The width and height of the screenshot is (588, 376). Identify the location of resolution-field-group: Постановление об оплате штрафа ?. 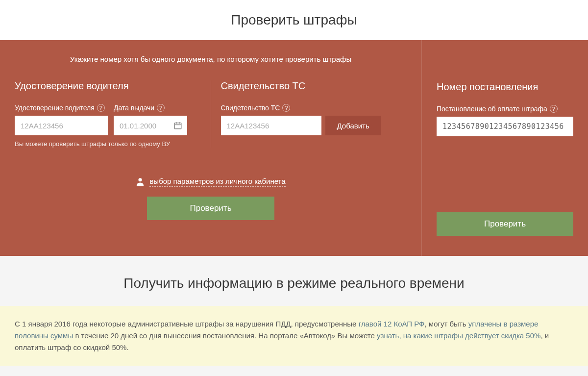
(505, 121).